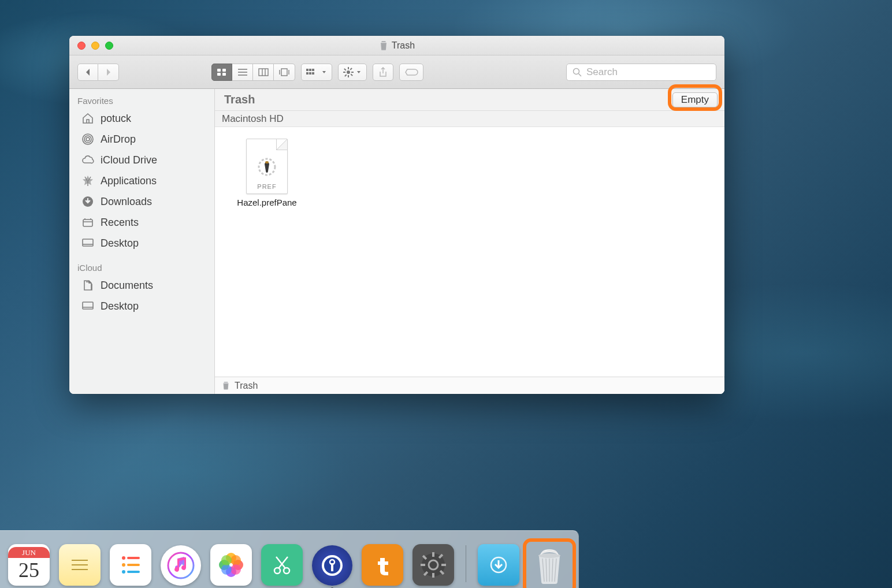 The height and width of the screenshot is (588, 892). Describe the element at coordinates (499, 565) in the screenshot. I see `dock-downloads-stack` at that location.